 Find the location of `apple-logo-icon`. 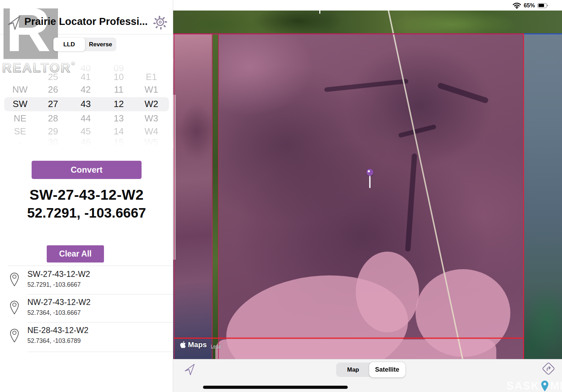

apple-logo-icon is located at coordinates (183, 345).